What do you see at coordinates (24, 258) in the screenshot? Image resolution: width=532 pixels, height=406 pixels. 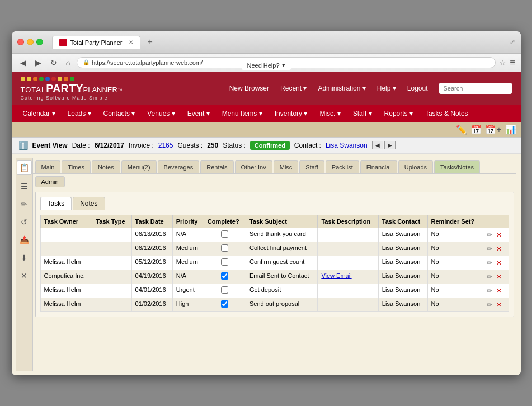 I see `sidebar-icon-download: ⬇` at bounding box center [24, 258].